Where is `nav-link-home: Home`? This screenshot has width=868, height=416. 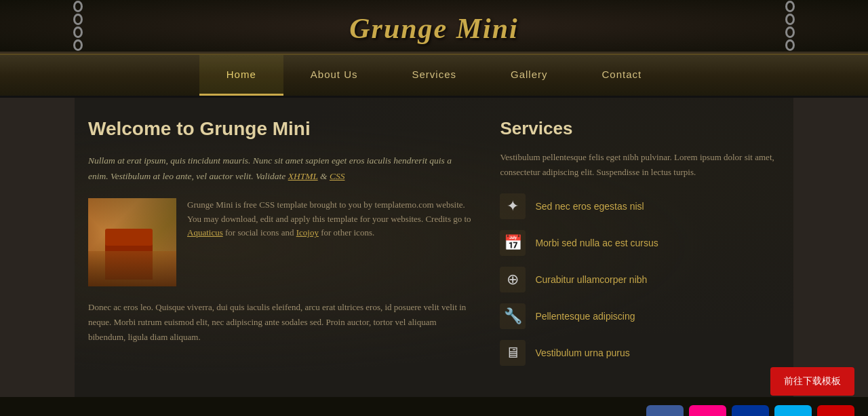 nav-link-home: Home is located at coordinates (241, 75).